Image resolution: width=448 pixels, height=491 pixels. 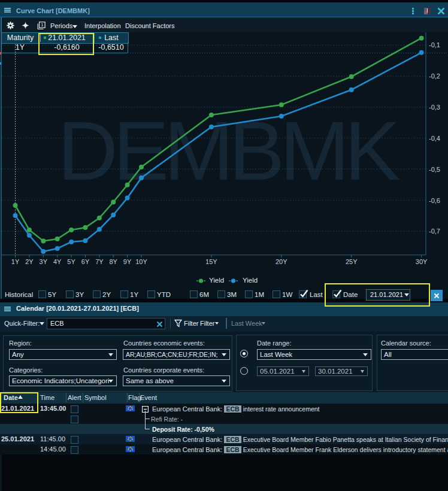 I want to click on svg-text: 7Y, so click(x=99, y=262).